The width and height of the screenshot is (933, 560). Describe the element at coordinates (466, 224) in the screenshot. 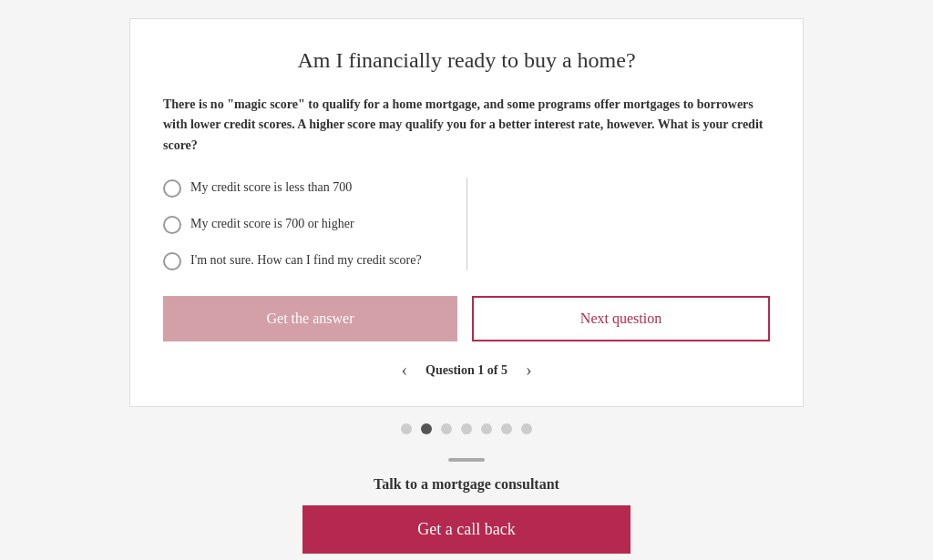

I see `options-area: My credit score is less than 700 My cred…` at that location.